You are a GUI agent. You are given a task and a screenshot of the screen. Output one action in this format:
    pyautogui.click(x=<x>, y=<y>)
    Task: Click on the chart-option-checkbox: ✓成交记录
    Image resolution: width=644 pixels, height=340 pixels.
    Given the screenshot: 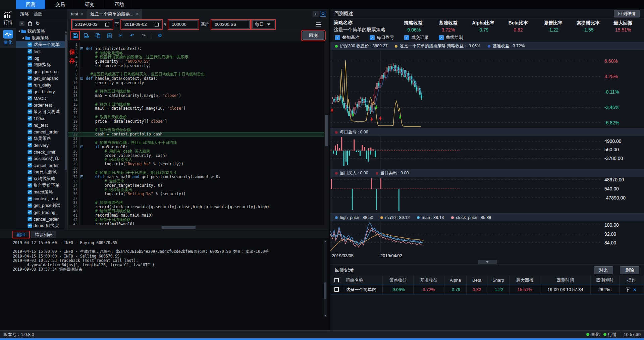 What is the action you would take?
    pyautogui.click(x=417, y=38)
    